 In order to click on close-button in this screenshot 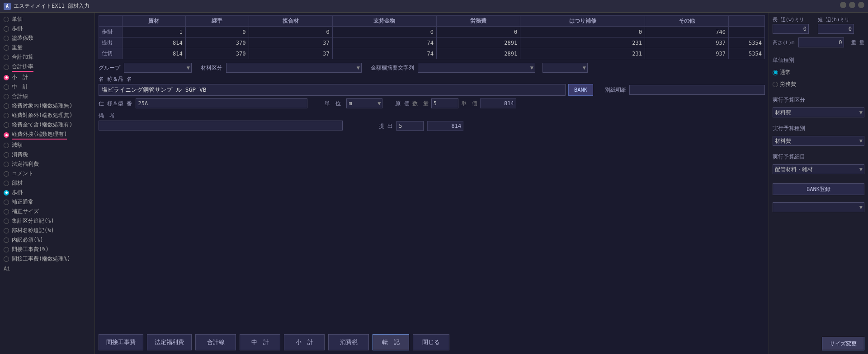, I will do `click(861, 5)`.